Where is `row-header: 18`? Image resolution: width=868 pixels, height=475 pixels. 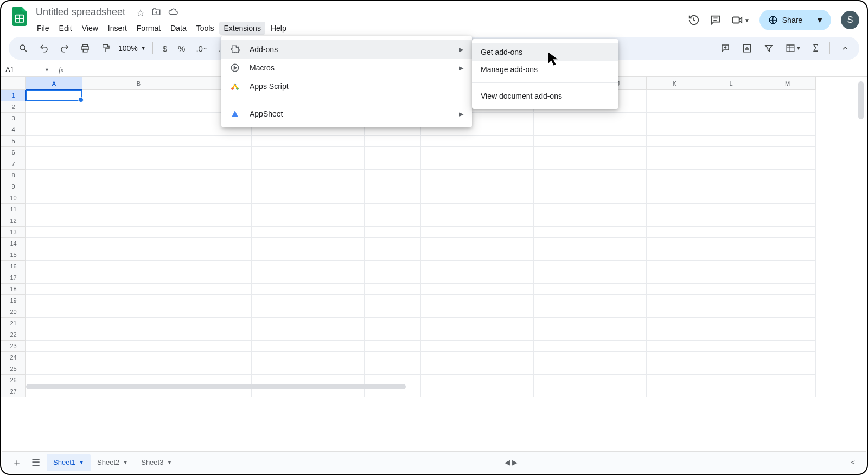
row-header: 18 is located at coordinates (14, 290).